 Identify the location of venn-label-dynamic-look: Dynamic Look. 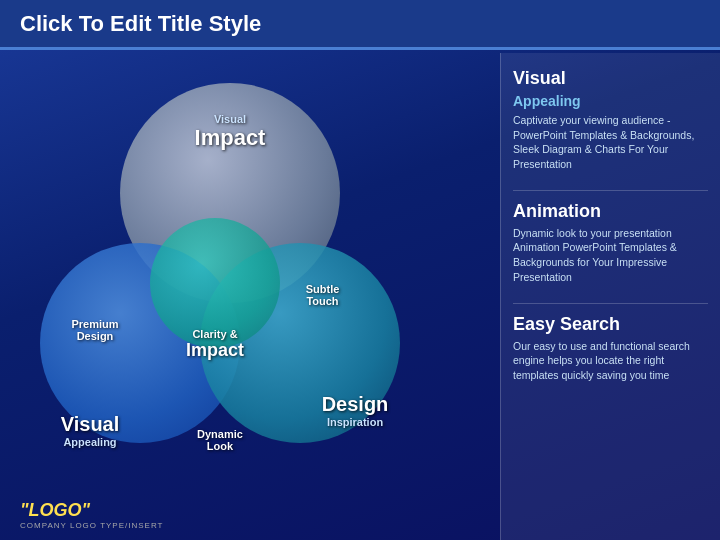
(220, 440).